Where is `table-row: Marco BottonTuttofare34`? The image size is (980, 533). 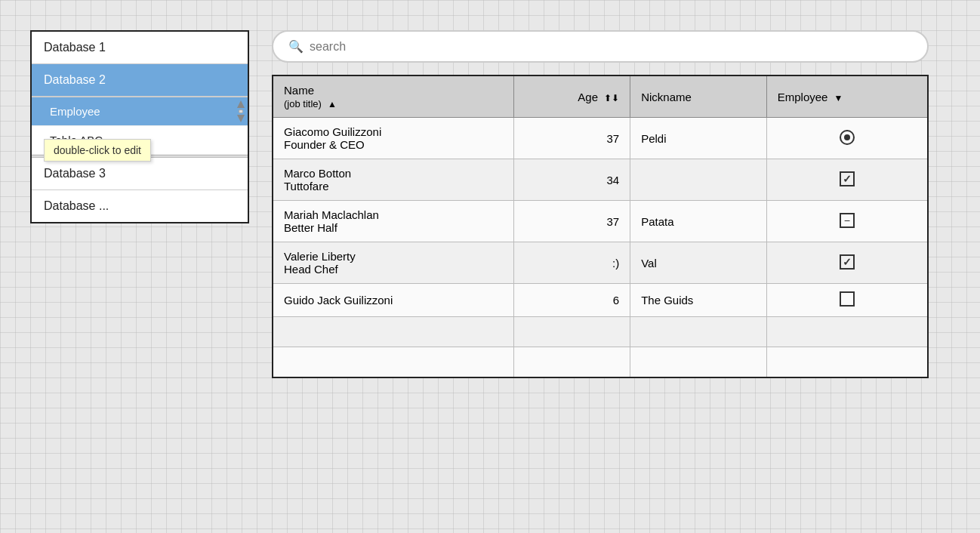
table-row: Marco BottonTuttofare34 is located at coordinates (600, 180).